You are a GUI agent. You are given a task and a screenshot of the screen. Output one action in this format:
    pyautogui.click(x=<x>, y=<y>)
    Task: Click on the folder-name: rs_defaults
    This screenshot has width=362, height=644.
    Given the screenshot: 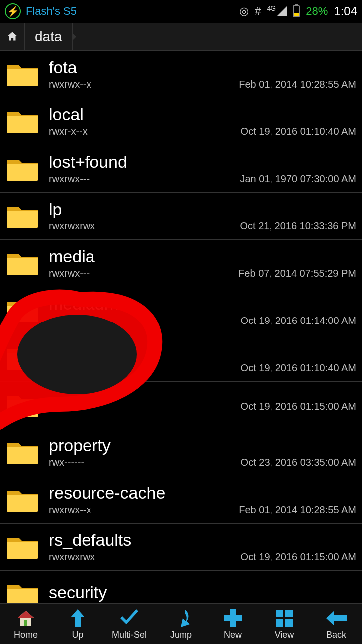 What is the action you would take?
    pyautogui.click(x=202, y=540)
    